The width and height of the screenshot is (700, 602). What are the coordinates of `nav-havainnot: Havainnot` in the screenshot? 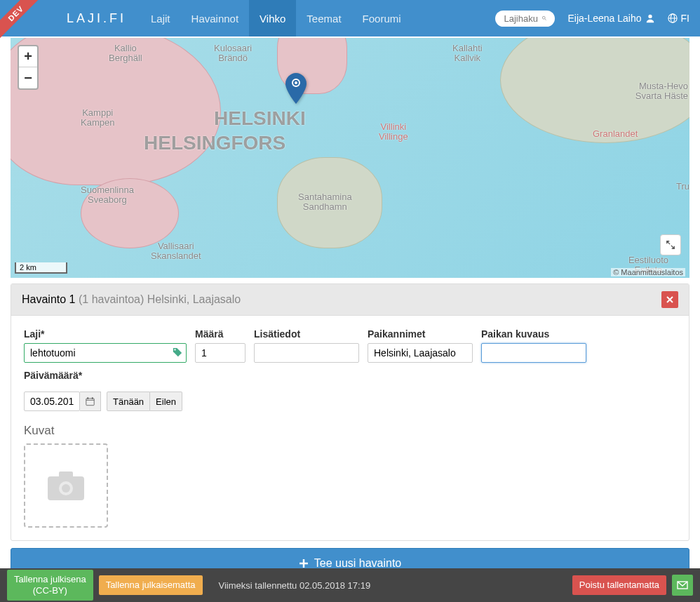 It's located at (215, 18).